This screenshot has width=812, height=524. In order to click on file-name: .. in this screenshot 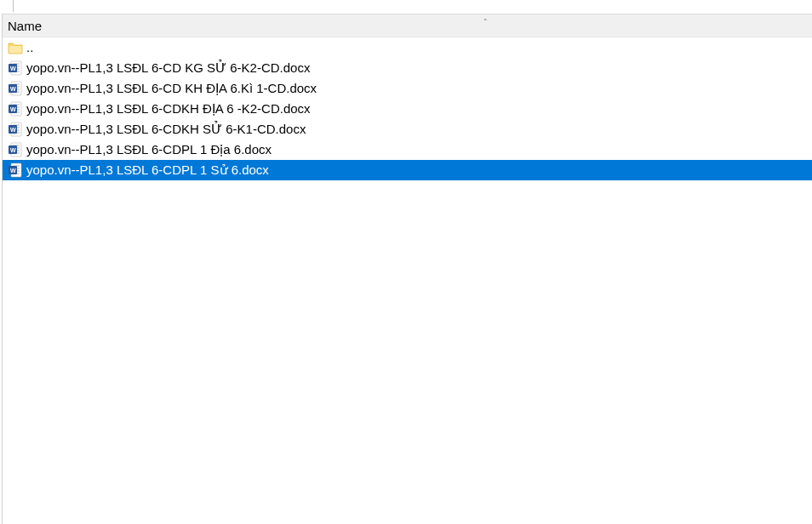, I will do `click(30, 48)`.